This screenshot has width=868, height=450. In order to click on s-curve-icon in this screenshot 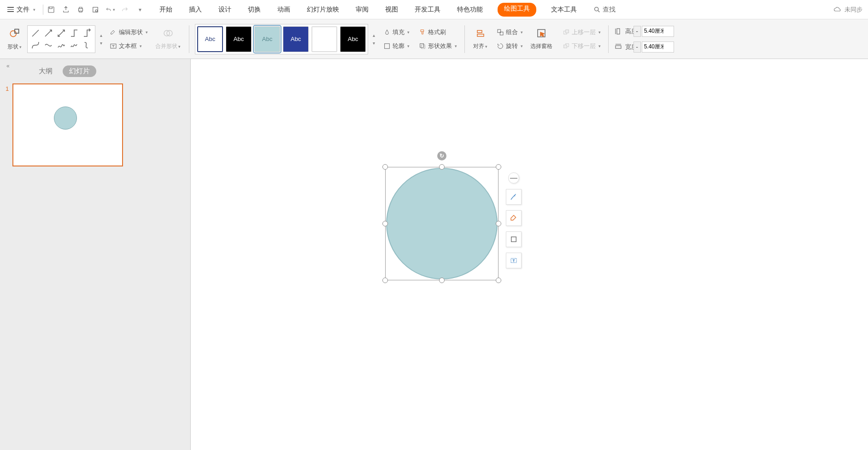, I will do `click(87, 45)`.